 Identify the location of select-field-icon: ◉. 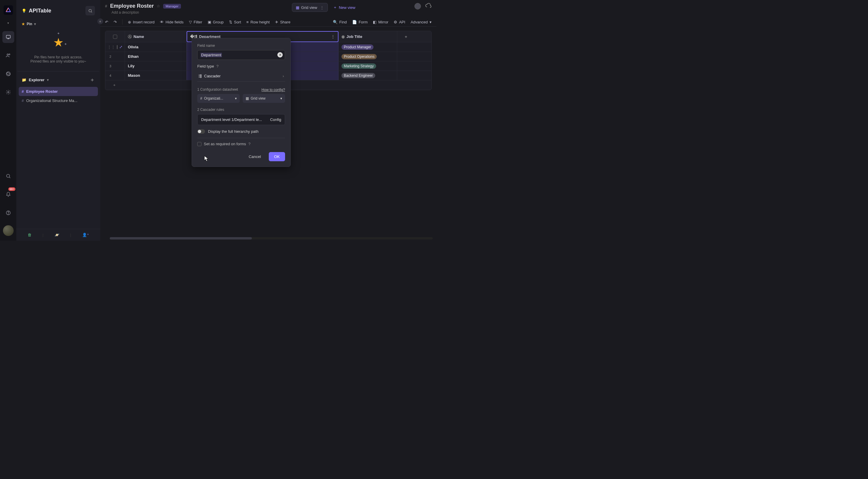
(343, 36).